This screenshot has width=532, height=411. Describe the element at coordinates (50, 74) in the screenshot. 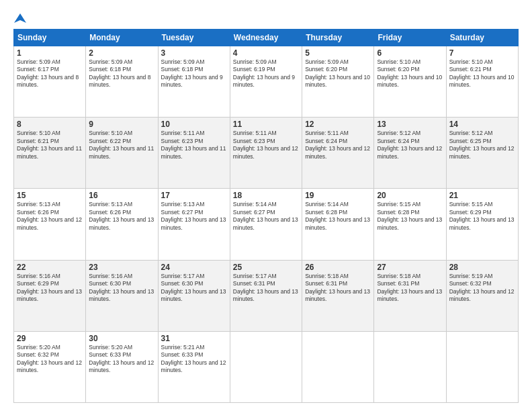

I see `day-info: Sunrise: 5:09 AM Sunset: 6:17 PM Dayligh…` at that location.